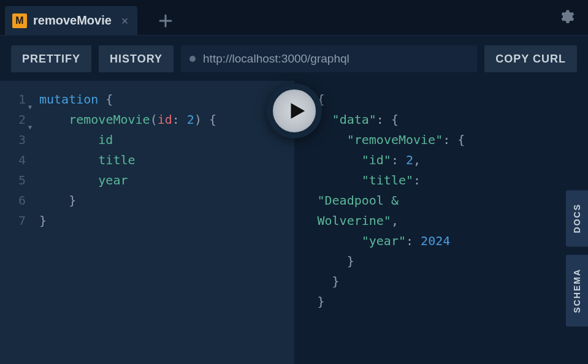  What do you see at coordinates (577, 290) in the screenshot?
I see `schema-tab: SCHEMA` at bounding box center [577, 290].